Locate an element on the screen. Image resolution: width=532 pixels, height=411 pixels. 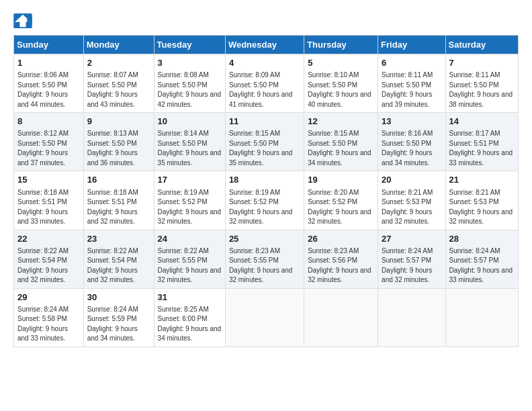
logo is located at coordinates (24, 21).